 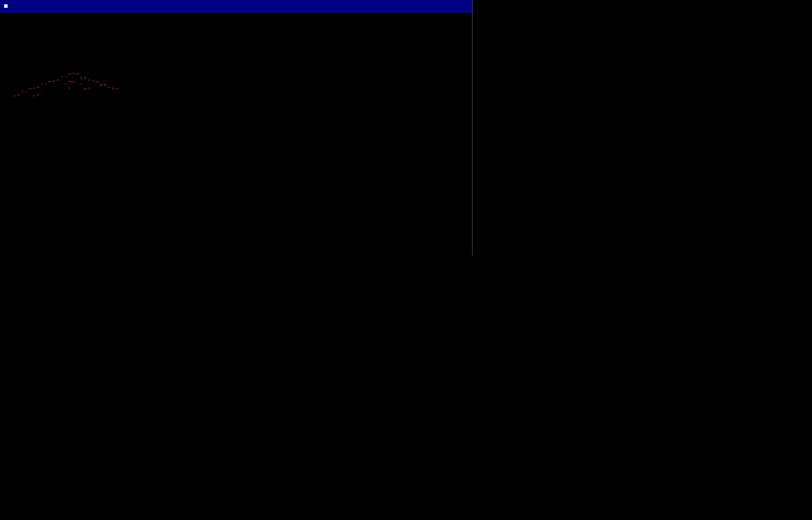 What do you see at coordinates (236, 7) in the screenshot?
I see `cmd-titlebar-left: ■` at bounding box center [236, 7].